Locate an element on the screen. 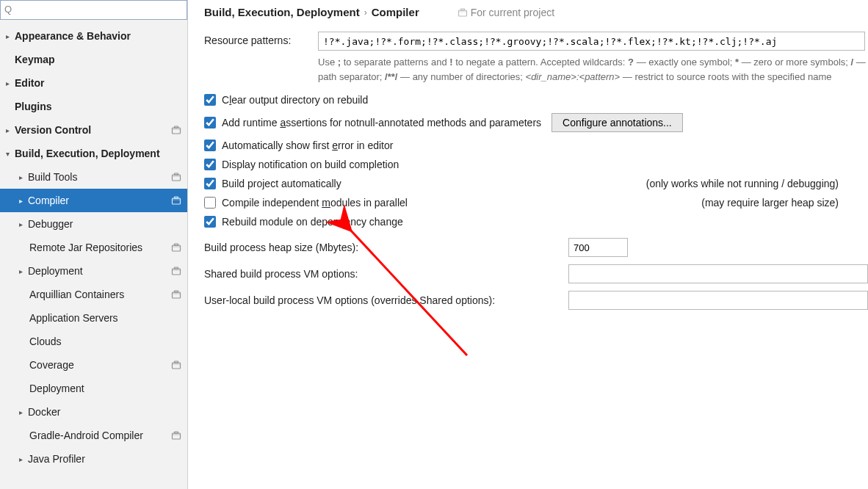 The width and height of the screenshot is (868, 489). sidebar-item-label: Coverage is located at coordinates (97, 365).